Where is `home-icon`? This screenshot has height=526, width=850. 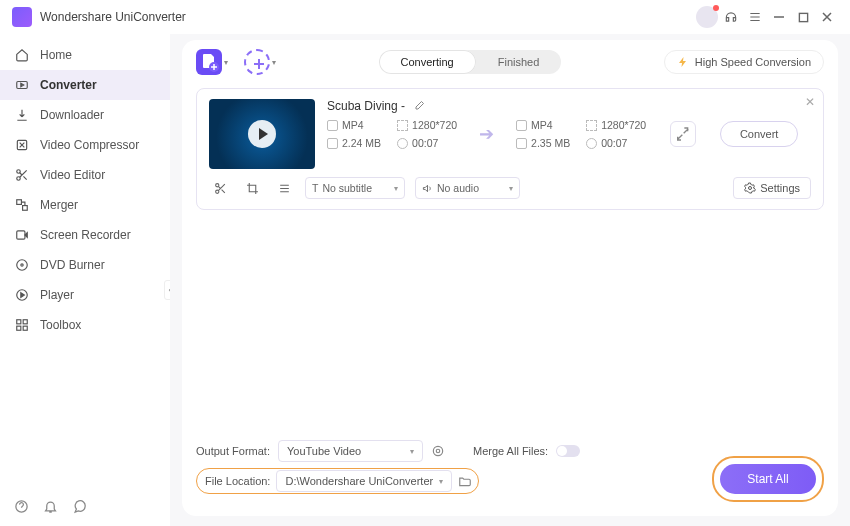
home-icon is located at coordinates (22, 55).